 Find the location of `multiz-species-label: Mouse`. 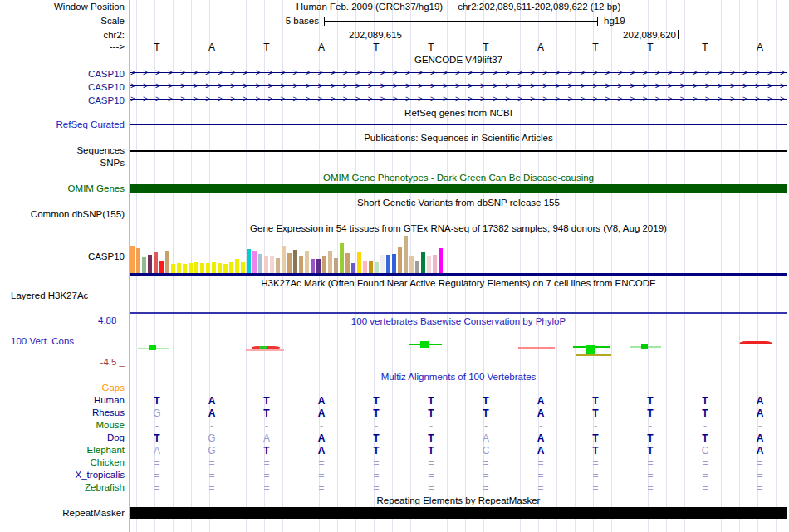

multiz-species-label: Mouse is located at coordinates (62, 425).